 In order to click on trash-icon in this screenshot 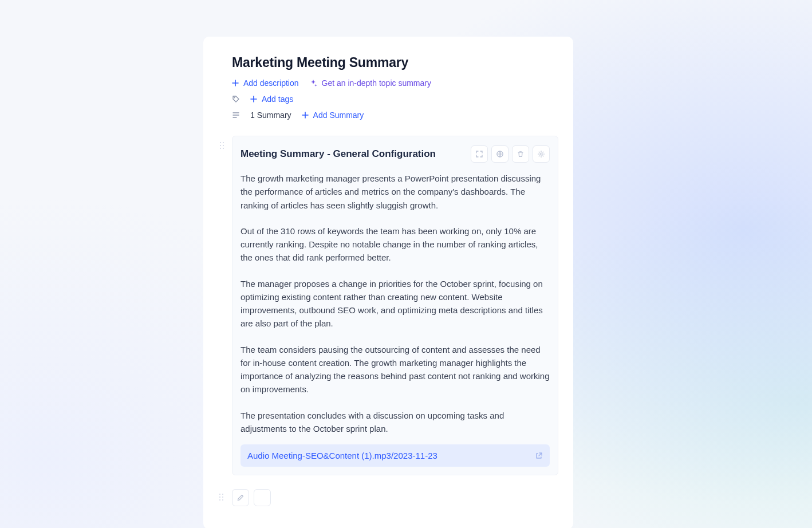, I will do `click(521, 154)`.